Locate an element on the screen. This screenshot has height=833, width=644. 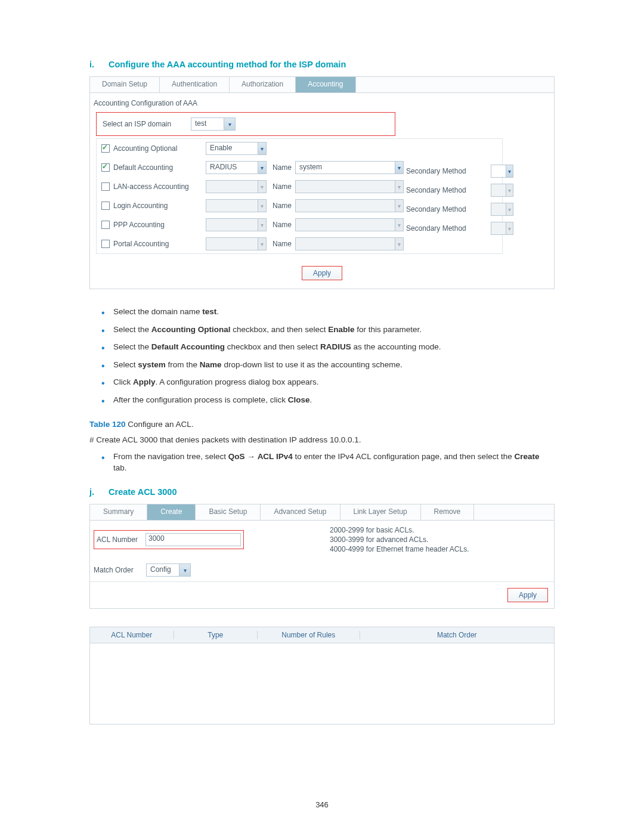
apply-button: Apply is located at coordinates (322, 273).